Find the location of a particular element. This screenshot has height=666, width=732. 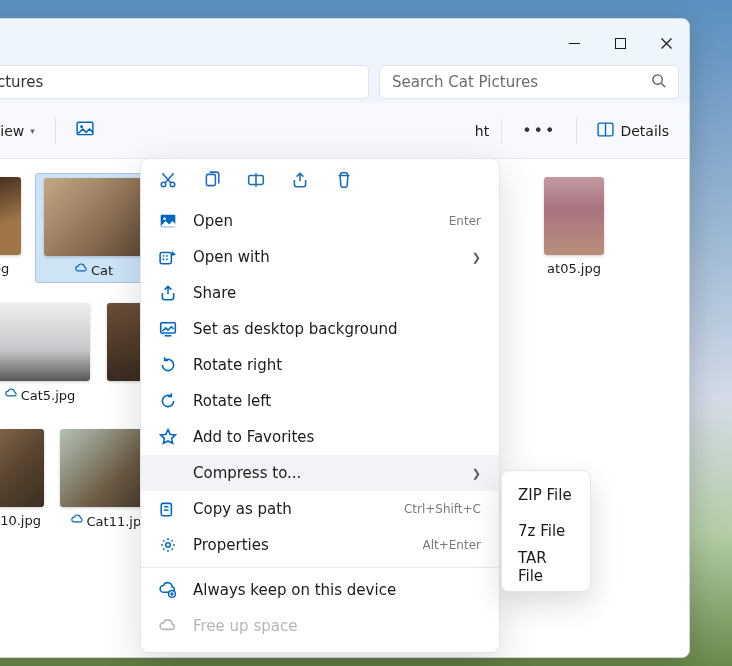

rotate-left-icon is located at coordinates (168, 401).